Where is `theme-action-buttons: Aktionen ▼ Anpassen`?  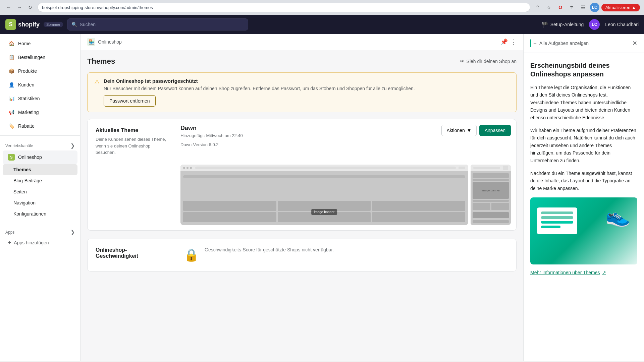 theme-action-buttons: Aktionen ▼ Anpassen is located at coordinates (476, 130).